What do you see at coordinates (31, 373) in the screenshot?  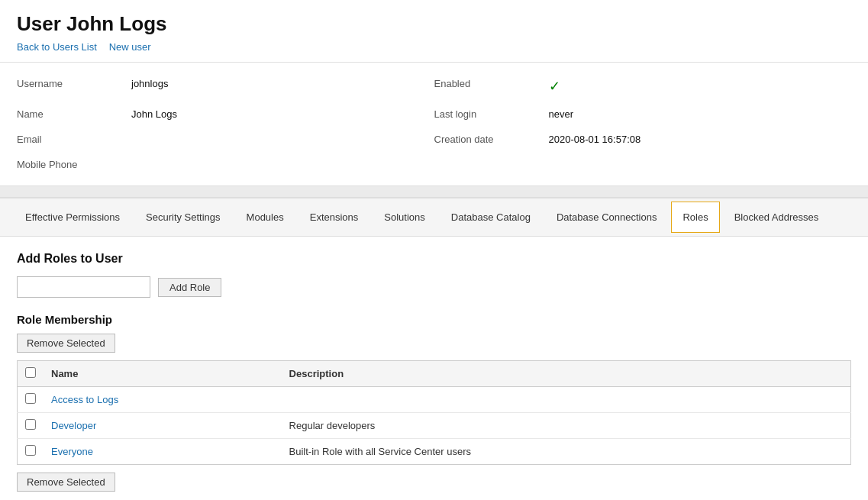 I see `select-all-checkbox` at bounding box center [31, 373].